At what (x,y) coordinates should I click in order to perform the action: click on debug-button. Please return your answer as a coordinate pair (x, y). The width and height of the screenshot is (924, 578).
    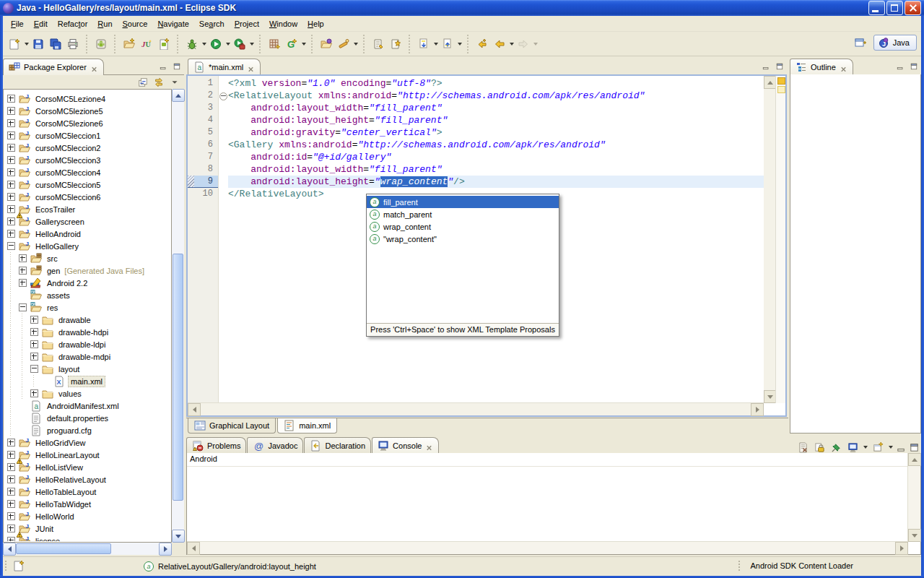
    Looking at the image, I should click on (192, 44).